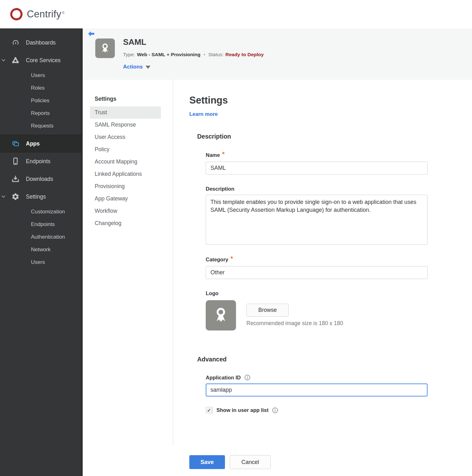 This screenshot has height=476, width=472. What do you see at coordinates (317, 168) in the screenshot?
I see `name-input` at bounding box center [317, 168].